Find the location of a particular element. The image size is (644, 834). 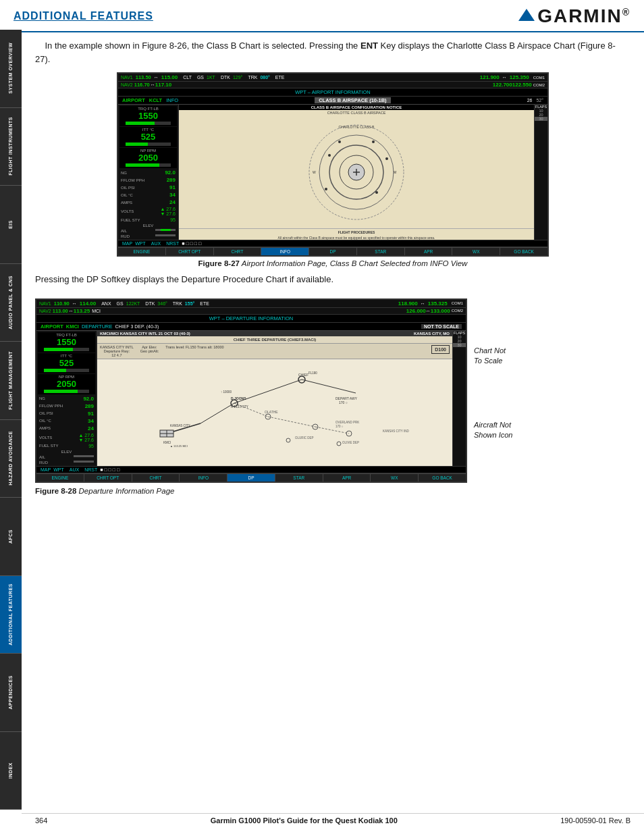

footer-doc-ref: 190-00590-01 Rev. B is located at coordinates (595, 820).